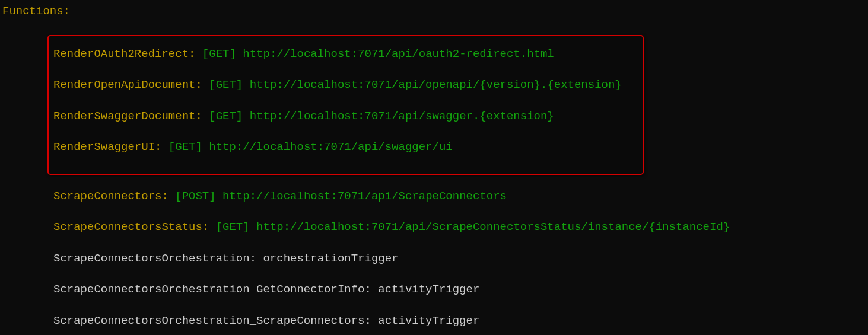 The image size is (868, 335). Describe the element at coordinates (330, 147) in the screenshot. I see `endpoint-url: http://localhost:7071/api/swagger/ui` at that location.